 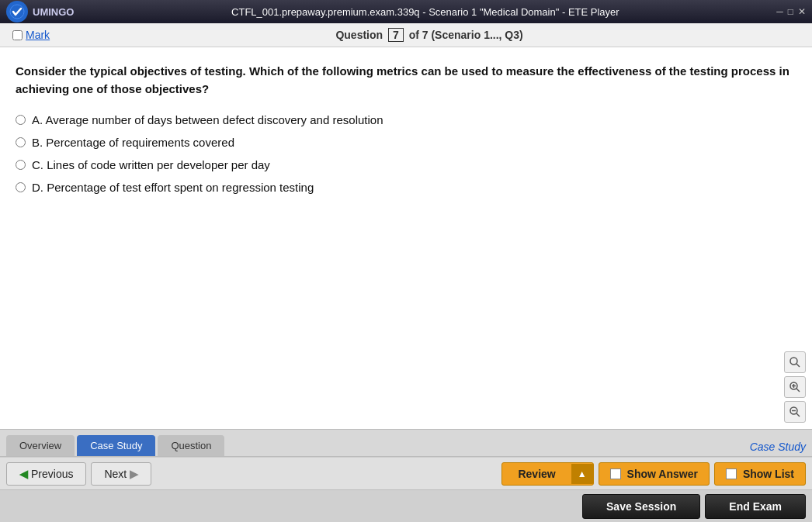 I want to click on show-answer-label: Show Answer, so click(x=663, y=474).